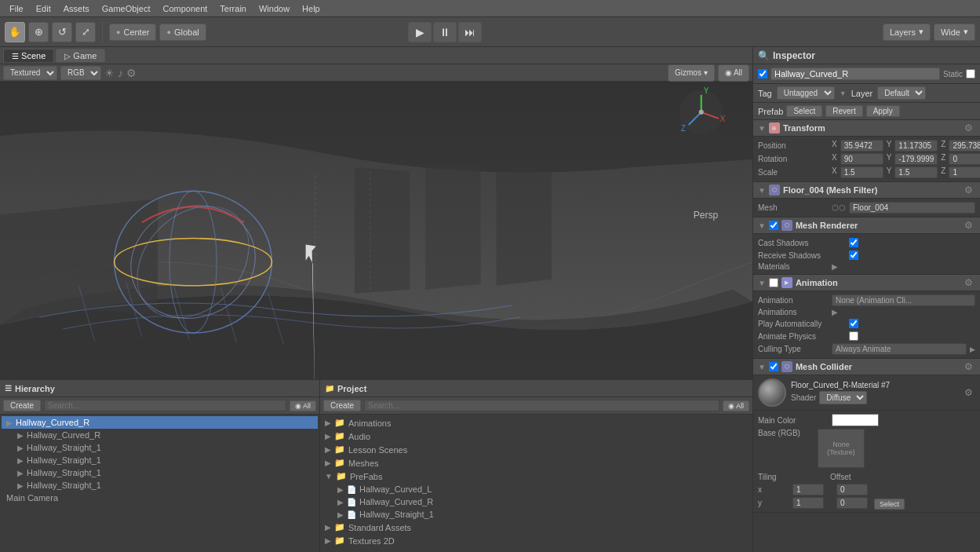 This screenshot has width=980, height=552. Describe the element at coordinates (470, 32) in the screenshot. I see `step-button: ⏭` at that location.